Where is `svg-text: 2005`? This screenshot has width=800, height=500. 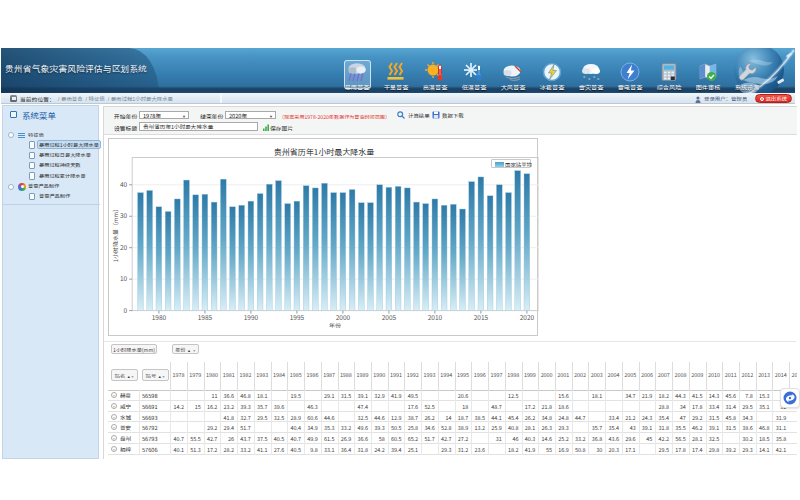 svg-text: 2005 is located at coordinates (390, 317).